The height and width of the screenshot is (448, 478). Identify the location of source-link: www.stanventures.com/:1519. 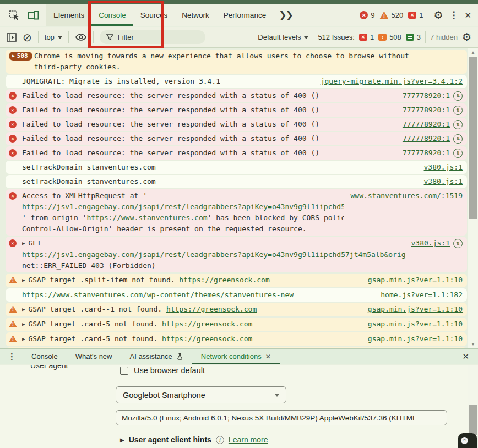
(407, 196).